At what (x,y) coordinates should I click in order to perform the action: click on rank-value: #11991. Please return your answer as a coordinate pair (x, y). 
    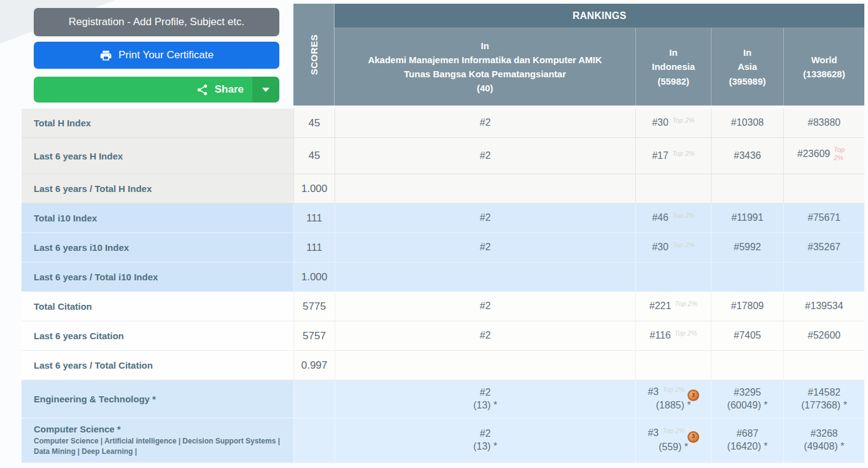
    Looking at the image, I should click on (747, 217).